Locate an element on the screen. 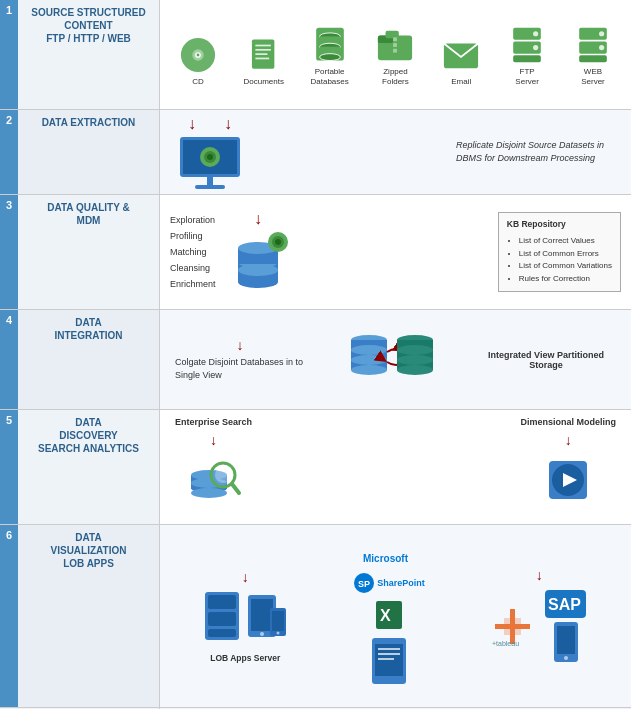  zipped-folders-label: Zipped Folders is located at coordinates (396, 76).